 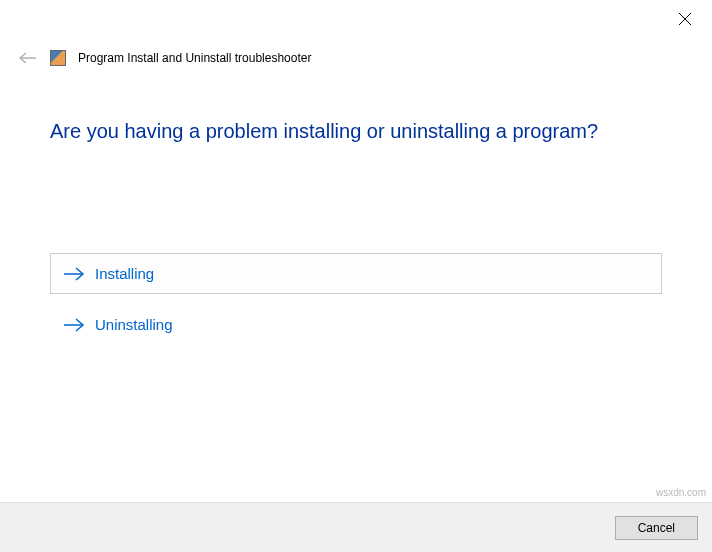 I want to click on back-arrow-icon, so click(x=28, y=58).